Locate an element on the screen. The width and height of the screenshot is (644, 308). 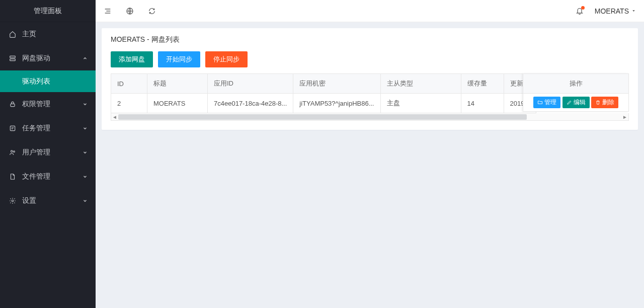
table-row: 2 MOERATS 7c4ee017-18ca-4e28-8... jiTYAM… is located at coordinates (324, 104).